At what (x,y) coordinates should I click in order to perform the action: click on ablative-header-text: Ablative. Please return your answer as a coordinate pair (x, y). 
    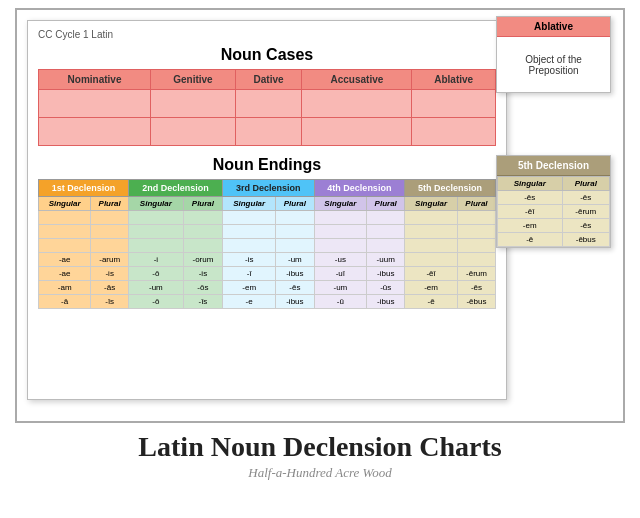
    Looking at the image, I should click on (554, 26).